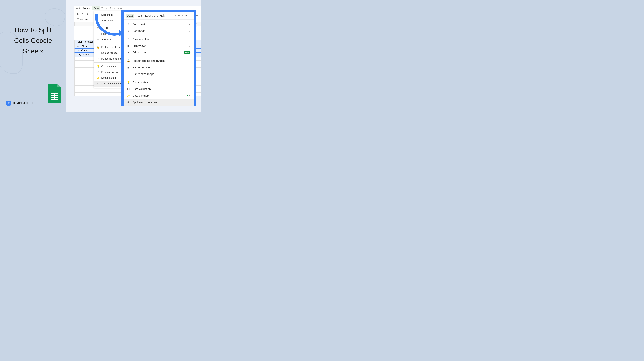 Image resolution: width=644 pixels, height=361 pixels. What do you see at coordinates (128, 39) in the screenshot?
I see `filter-icon: ∇` at bounding box center [128, 39].